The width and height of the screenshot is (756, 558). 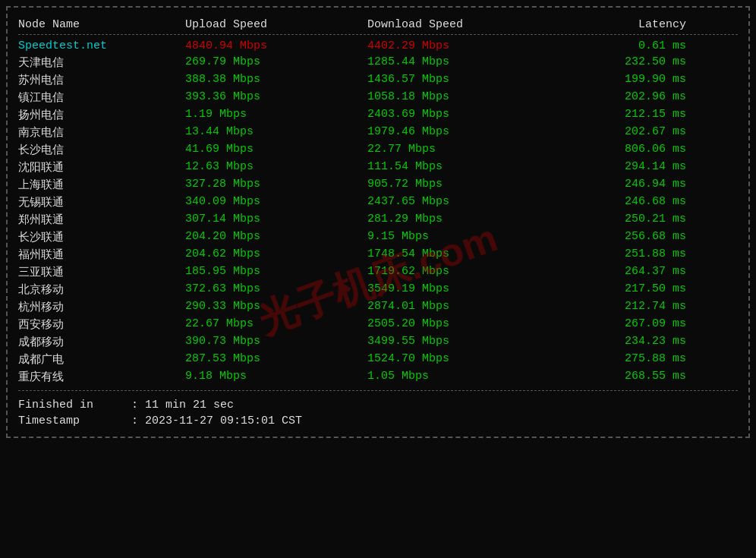 What do you see at coordinates (378, 46) in the screenshot?
I see `table-row: Speedtest.net4840.94 Mbps4402.29 Mbps0.6…` at bounding box center [378, 46].